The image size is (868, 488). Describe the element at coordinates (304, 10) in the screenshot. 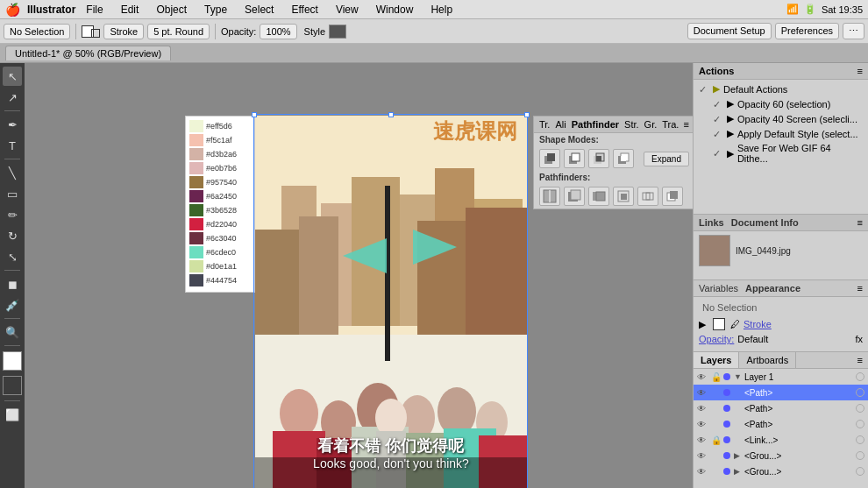

I see `menu-effect: Effect` at that location.